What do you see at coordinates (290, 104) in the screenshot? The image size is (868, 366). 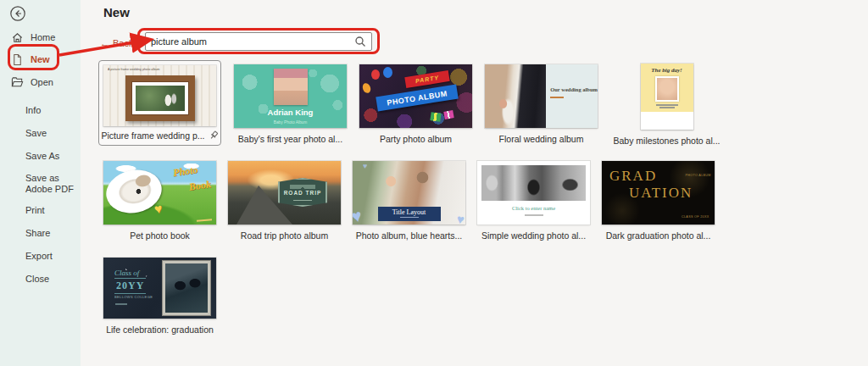 I see `template-card-babys-first-year: Adrian King Baby Photo Album Baby's firs…` at bounding box center [290, 104].